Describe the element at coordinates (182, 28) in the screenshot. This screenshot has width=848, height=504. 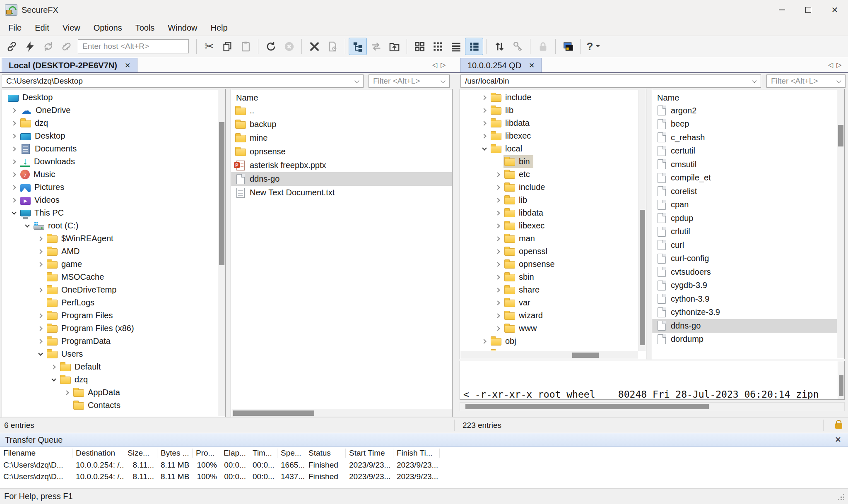
I see `menu-window: Window` at that location.